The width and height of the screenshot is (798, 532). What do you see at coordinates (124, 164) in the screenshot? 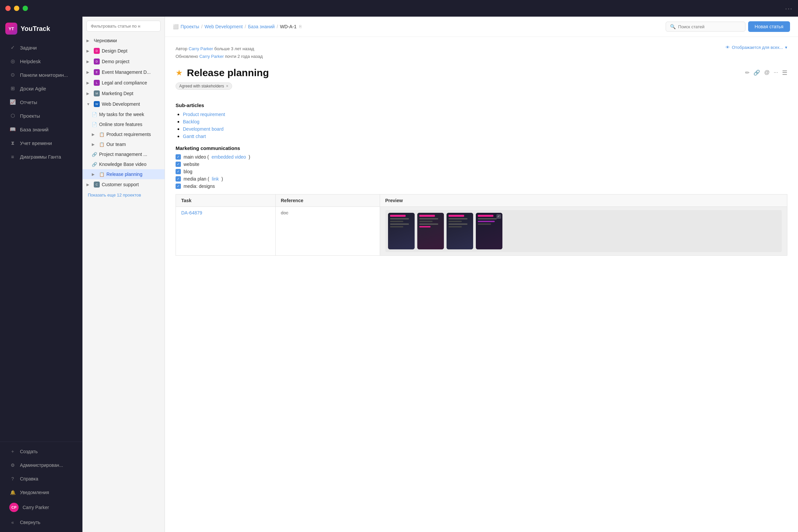
I see `tree-item-knowledgevideo: 🔗 Knowledge Base video` at bounding box center [124, 164].